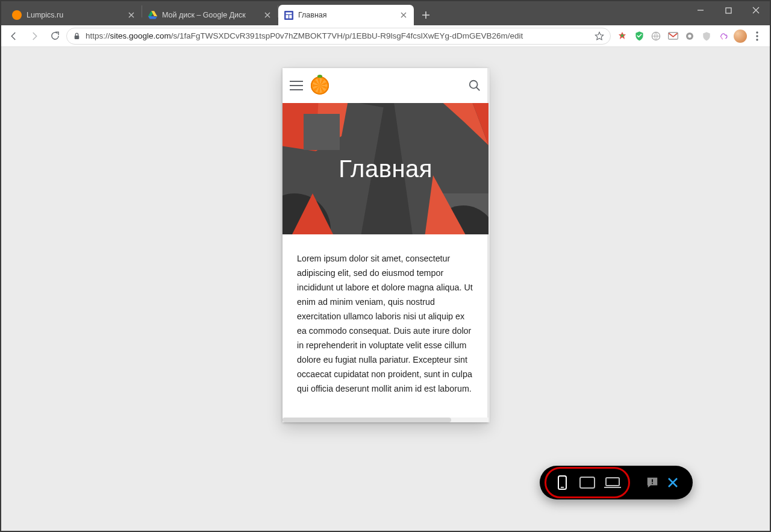 The image size is (771, 532). What do you see at coordinates (652, 483) in the screenshot?
I see `feedback-icon` at bounding box center [652, 483].